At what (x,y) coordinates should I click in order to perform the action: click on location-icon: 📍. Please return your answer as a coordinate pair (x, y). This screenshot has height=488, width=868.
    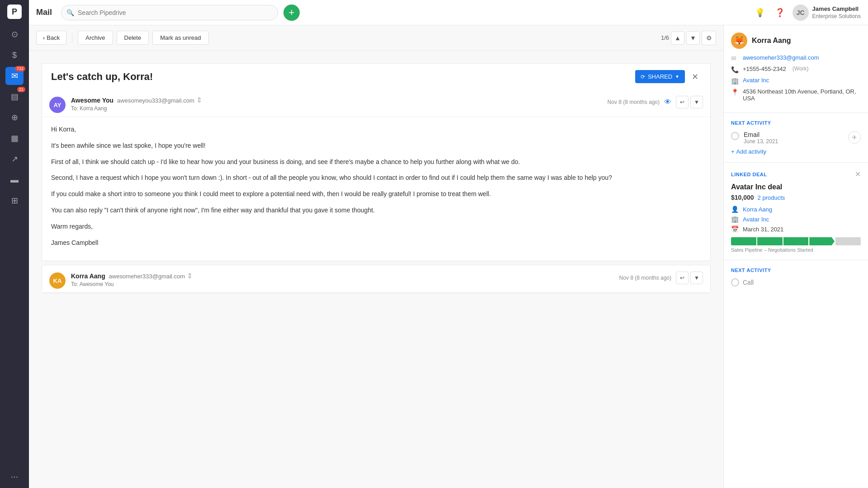
    Looking at the image, I should click on (735, 92).